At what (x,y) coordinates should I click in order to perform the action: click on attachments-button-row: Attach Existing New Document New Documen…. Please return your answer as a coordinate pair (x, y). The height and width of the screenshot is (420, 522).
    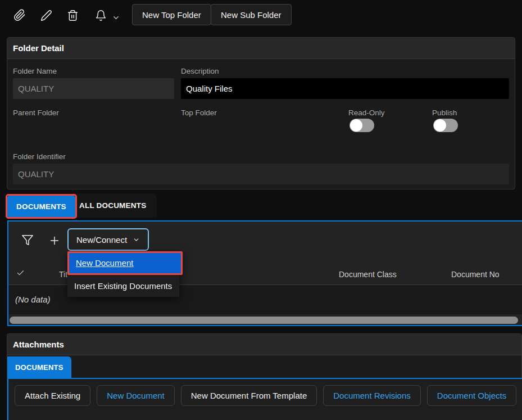
    Looking at the image, I should click on (265, 396).